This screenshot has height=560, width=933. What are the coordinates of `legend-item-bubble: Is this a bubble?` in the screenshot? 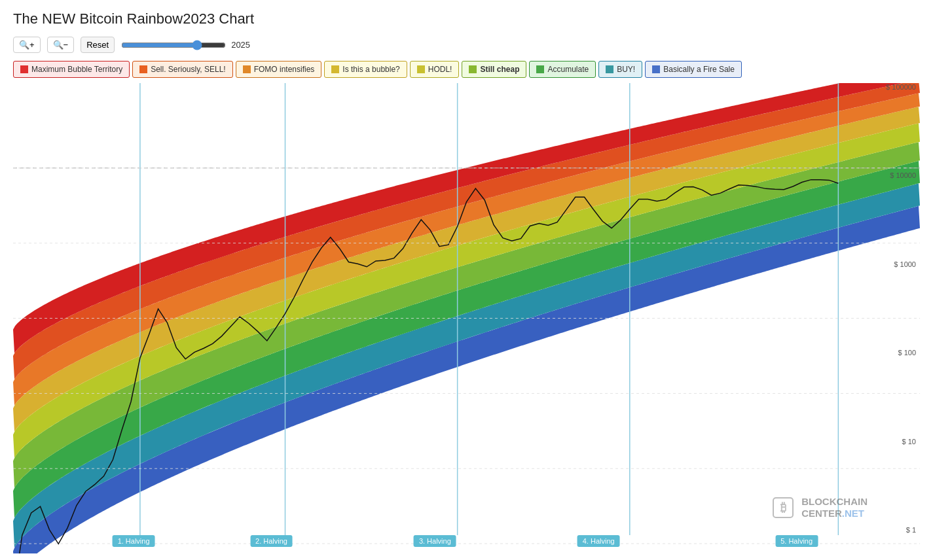 It's located at (365, 69).